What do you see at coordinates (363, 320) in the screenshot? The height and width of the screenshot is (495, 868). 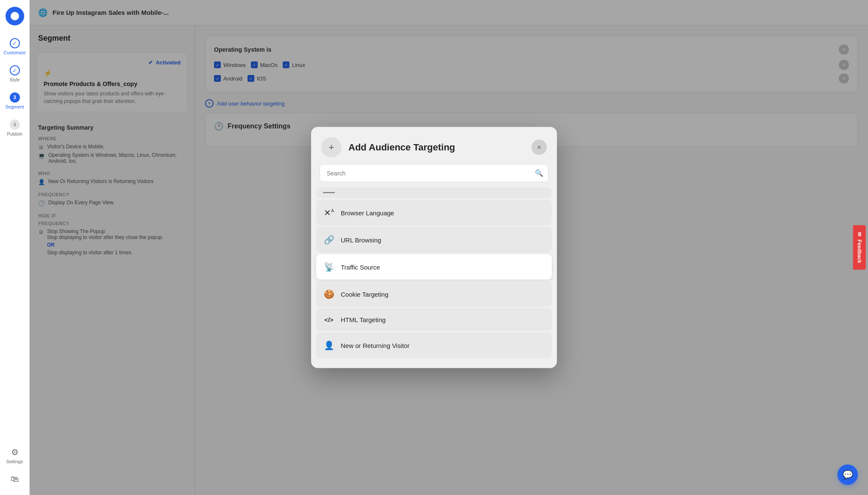 I see `html-targeting-label: HTML Targeting` at bounding box center [363, 320].